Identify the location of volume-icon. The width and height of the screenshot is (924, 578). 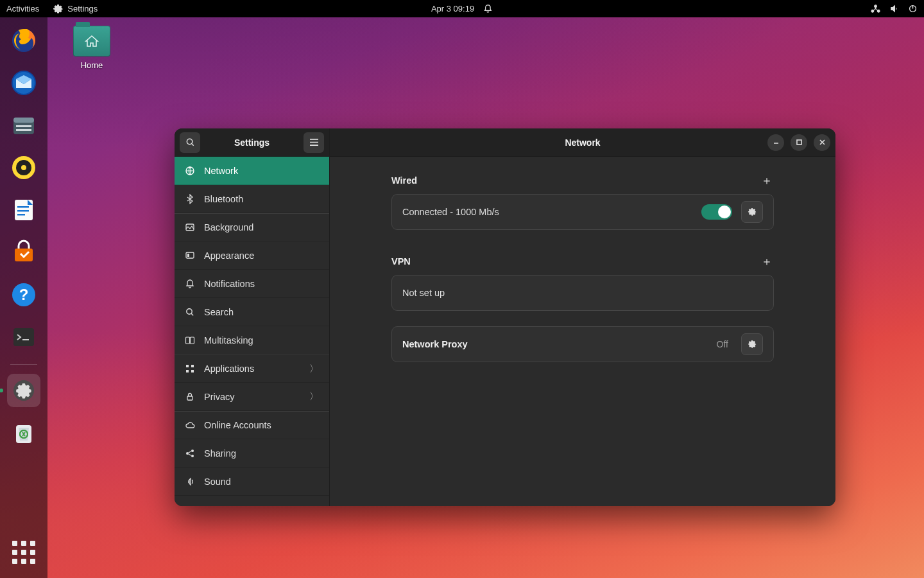
(894, 9).